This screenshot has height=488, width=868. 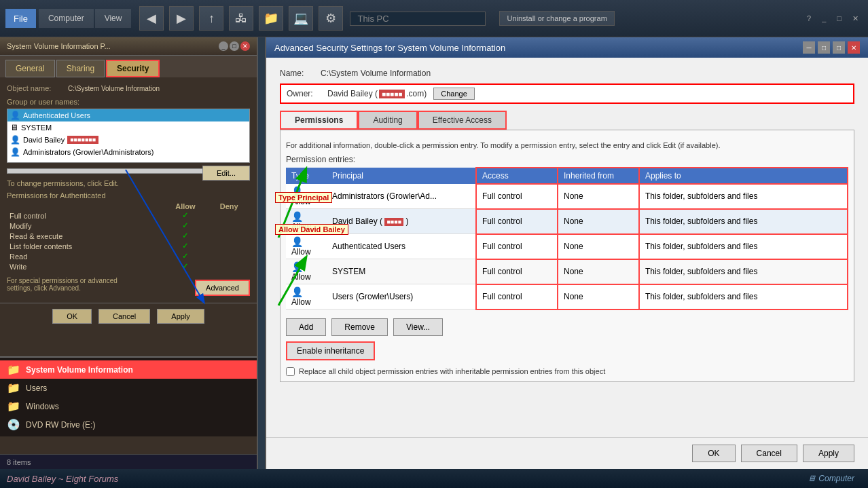 I want to click on access-2: Full control, so click(x=517, y=221).